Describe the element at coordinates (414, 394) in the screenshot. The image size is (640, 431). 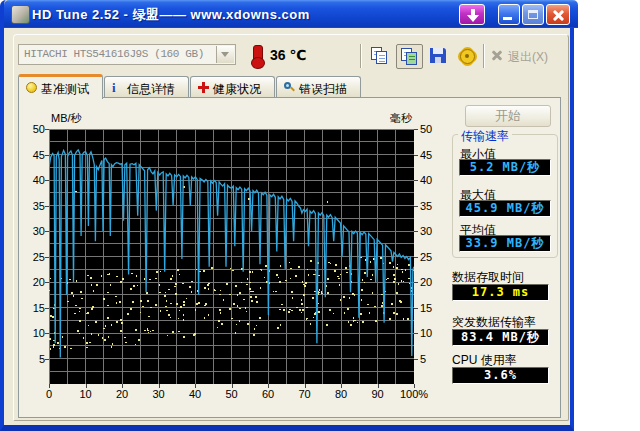
I see `tick-label: 100%` at that location.